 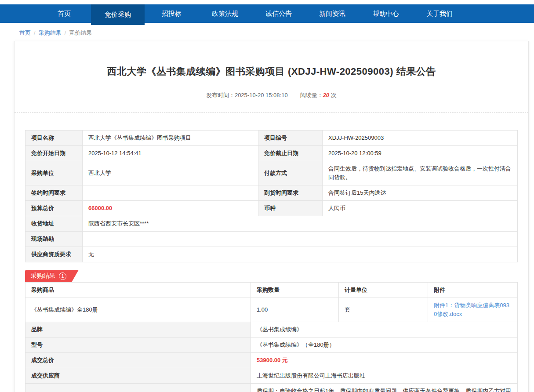 What do you see at coordinates (291, 173) in the screenshot?
I see `info-label: 付款方式` at bounding box center [291, 173].